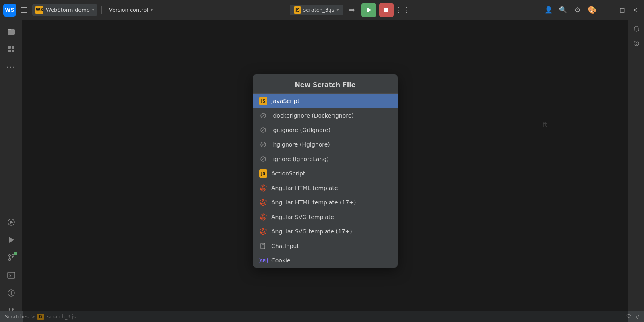 The height and width of the screenshot is (322, 644). I want to click on run-config-selector: JS scratch_3.js ▾, so click(316, 10).